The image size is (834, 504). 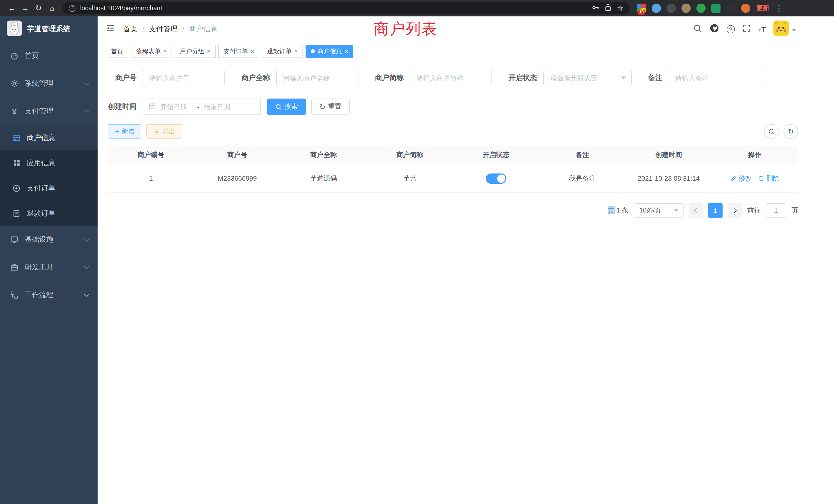 What do you see at coordinates (735, 210) in the screenshot?
I see `next-page-button` at bounding box center [735, 210].